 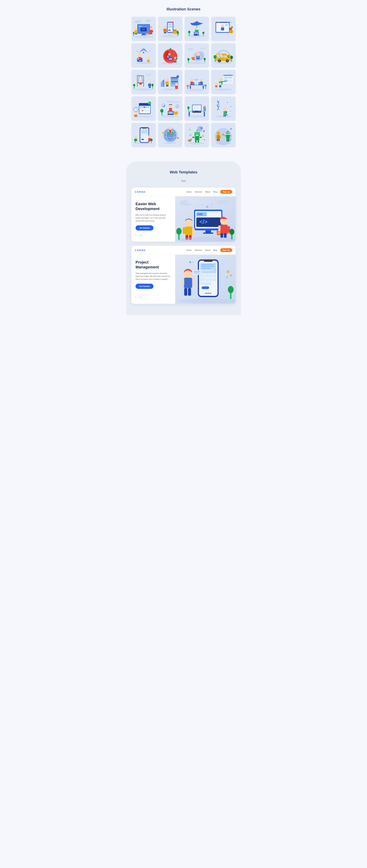 What do you see at coordinates (136, 297) in the screenshot?
I see `social-facebook-icon-2: f` at bounding box center [136, 297].